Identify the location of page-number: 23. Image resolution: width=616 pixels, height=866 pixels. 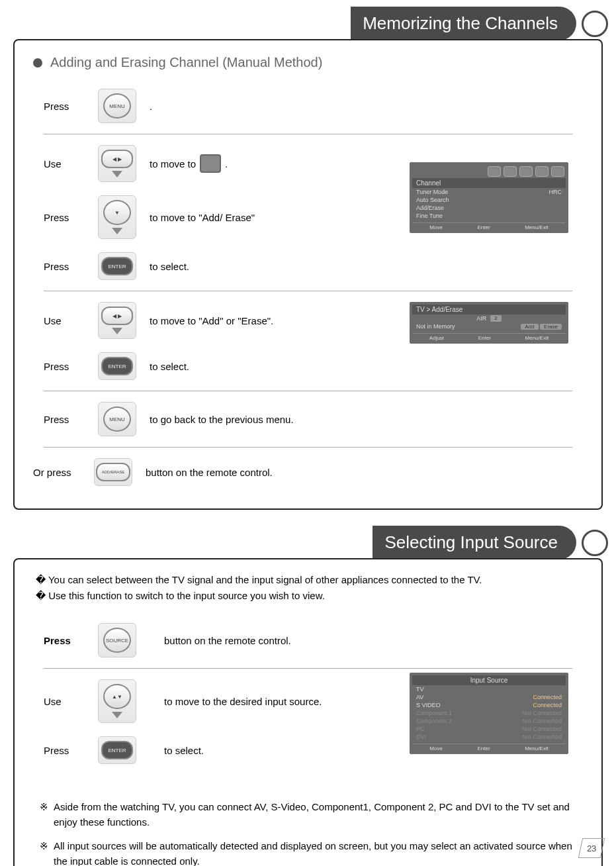
(592, 848).